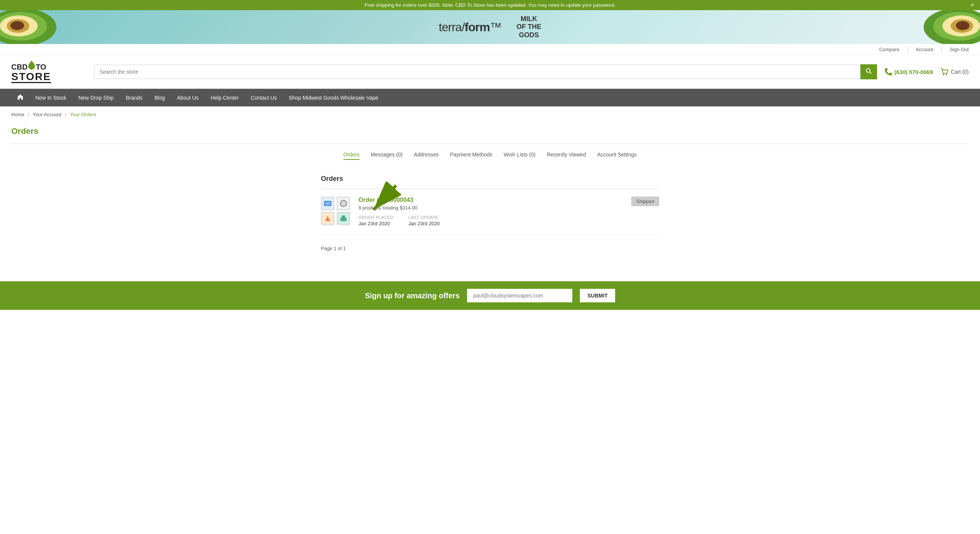 This screenshot has height=534, width=980. Describe the element at coordinates (376, 217) in the screenshot. I see `order-placed-label: ORDER PLACED` at that location.